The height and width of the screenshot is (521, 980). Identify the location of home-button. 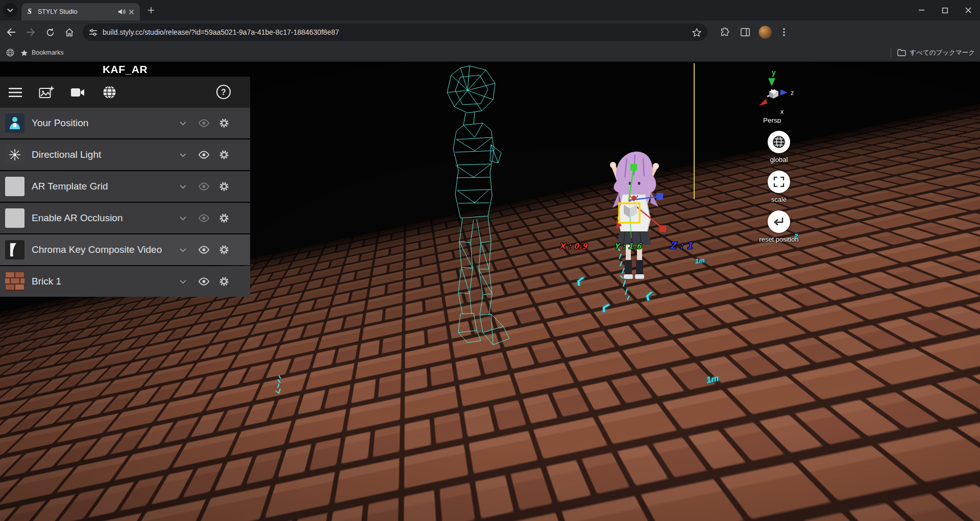
(69, 32).